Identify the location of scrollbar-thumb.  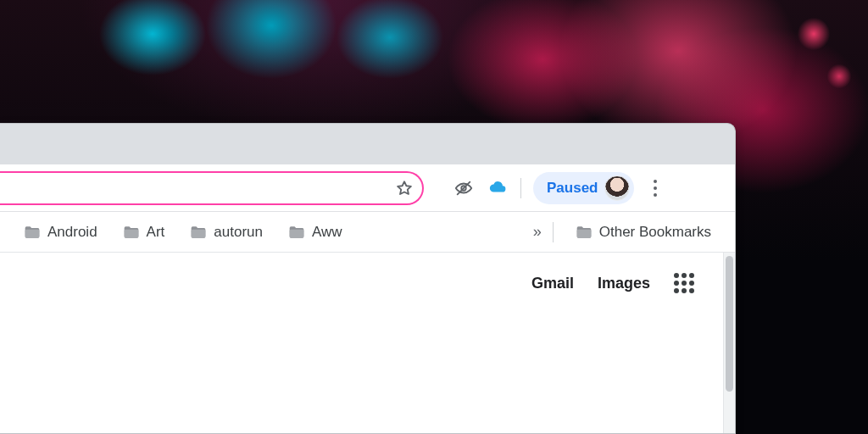
(729, 324).